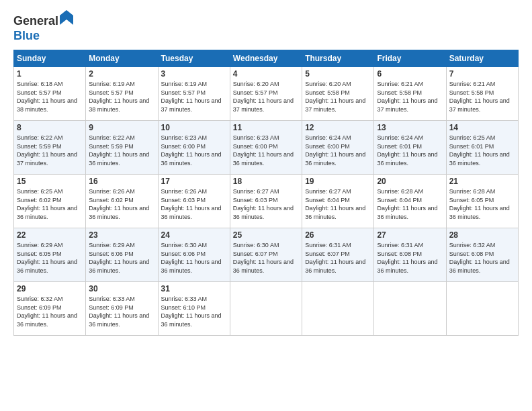 This screenshot has height=411, width=532. What do you see at coordinates (482, 201) in the screenshot?
I see `calendar-cell: 21Sunrise: 6:28 AMSunset: 6:05 PMDayligh…` at bounding box center [482, 201].